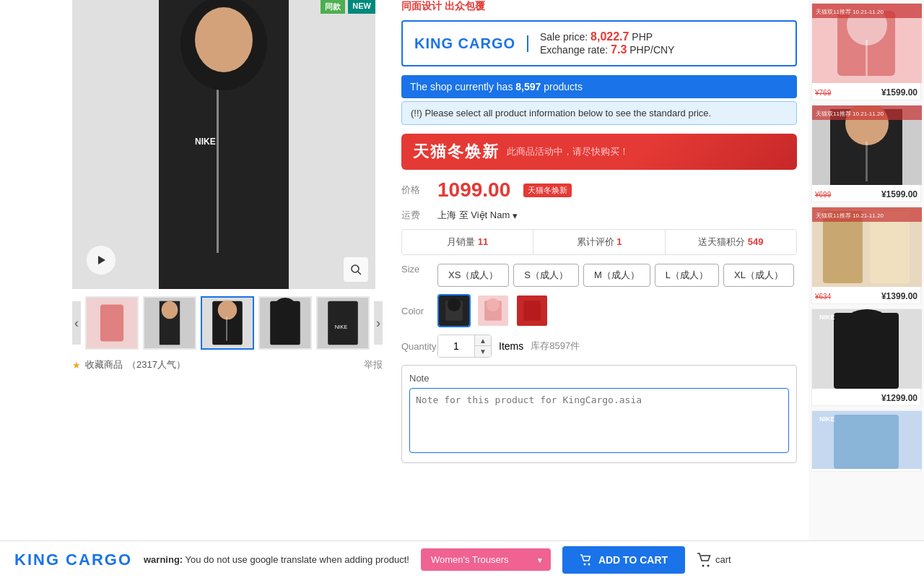  Describe the element at coordinates (599, 7) in the screenshot. I see `promo-text: 同面设计 出众包覆` at that location.